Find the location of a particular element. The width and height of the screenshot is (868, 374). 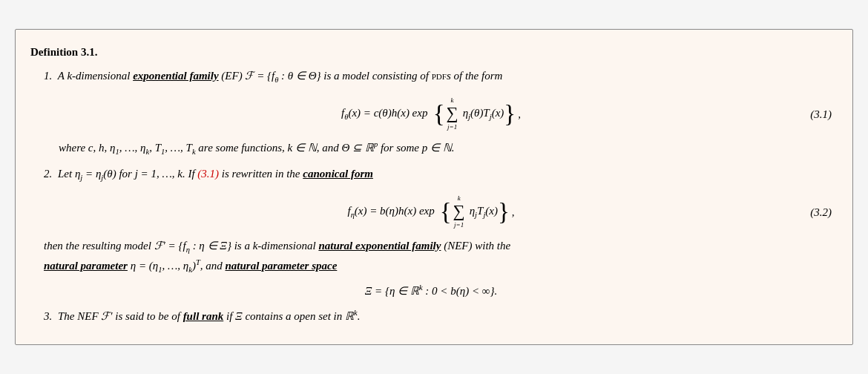

item1-text: 1. A k-dimensional exponential family (E… is located at coordinates (438, 77).